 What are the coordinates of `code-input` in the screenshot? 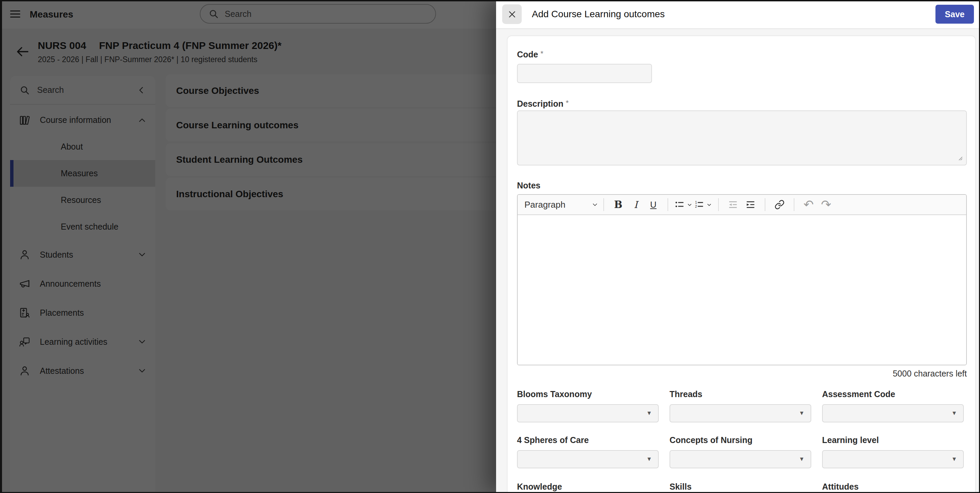 It's located at (584, 73).